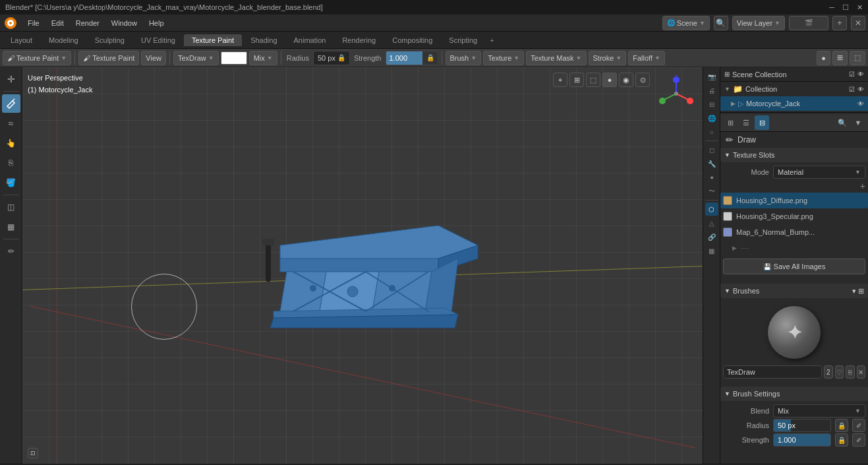 This screenshot has width=868, height=465. What do you see at coordinates (794, 291) in the screenshot?
I see `brushes-header: ▼ Brushes ▾ ⊞` at bounding box center [794, 291].